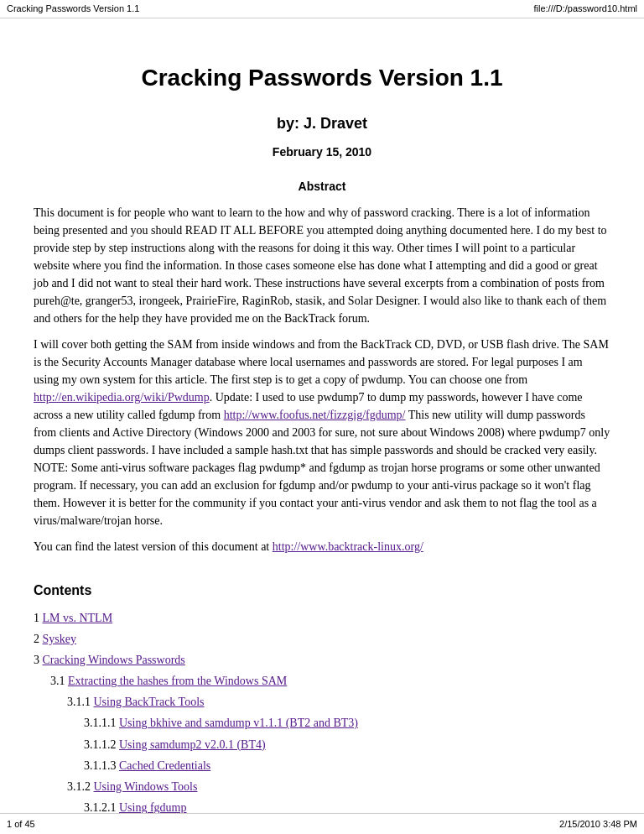 This screenshot has height=834, width=644. I want to click on contents-link: Using BackTrack Tools, so click(149, 701).